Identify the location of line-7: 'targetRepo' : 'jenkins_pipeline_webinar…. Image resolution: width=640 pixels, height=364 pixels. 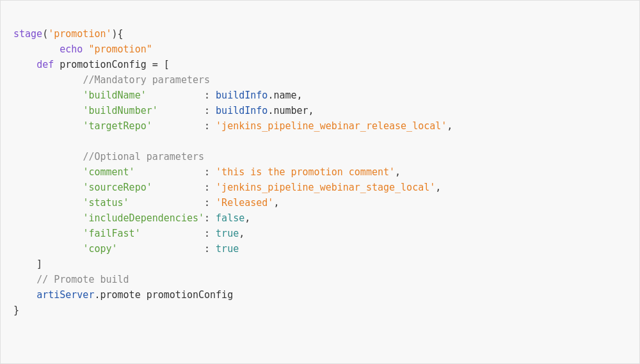
(233, 126).